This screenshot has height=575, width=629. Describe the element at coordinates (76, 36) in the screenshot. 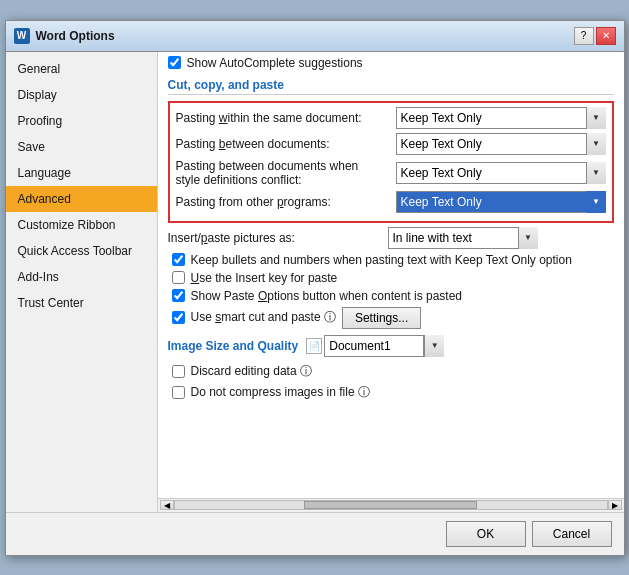

I see `dialog-title: Word Options` at that location.